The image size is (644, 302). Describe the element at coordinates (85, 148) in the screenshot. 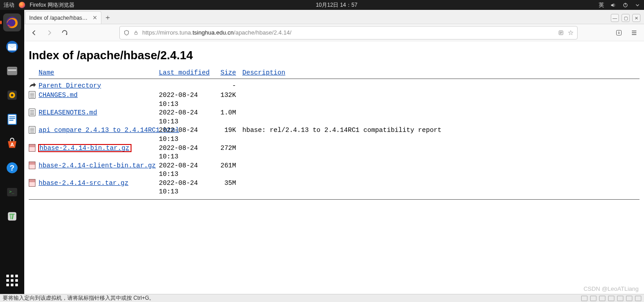

I see `file-link: hbase-2.4.14-bin.tar.gz` at that location.